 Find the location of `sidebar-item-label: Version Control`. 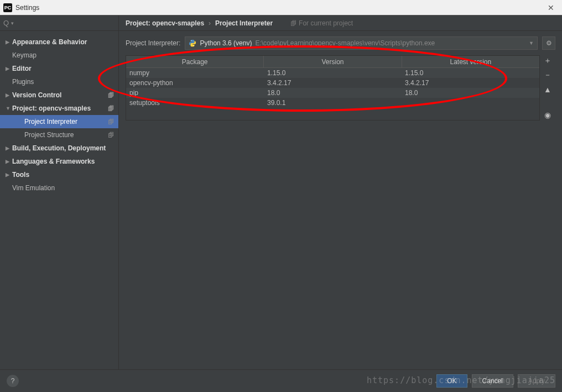

sidebar-item-label: Version Control is located at coordinates (37, 95).